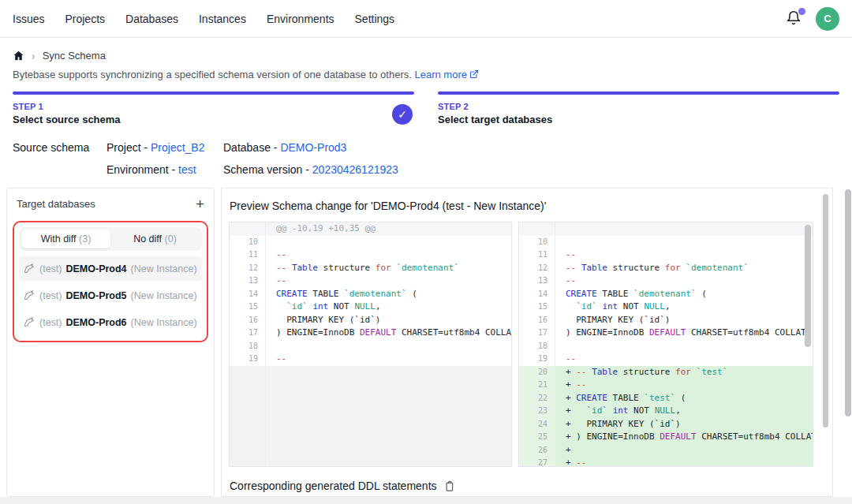 The width and height of the screenshot is (852, 504). Describe the element at coordinates (684, 399) in the screenshot. I see `diff-line-code: + CREATE TABLE `test` (` at that location.